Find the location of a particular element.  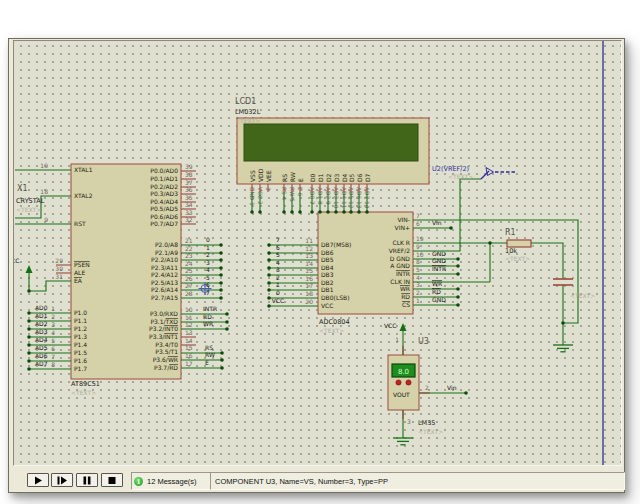

simulation-toolbar: i 12 Message(s) COMPONENT U3, Name=VS, N… is located at coordinates (316, 478).